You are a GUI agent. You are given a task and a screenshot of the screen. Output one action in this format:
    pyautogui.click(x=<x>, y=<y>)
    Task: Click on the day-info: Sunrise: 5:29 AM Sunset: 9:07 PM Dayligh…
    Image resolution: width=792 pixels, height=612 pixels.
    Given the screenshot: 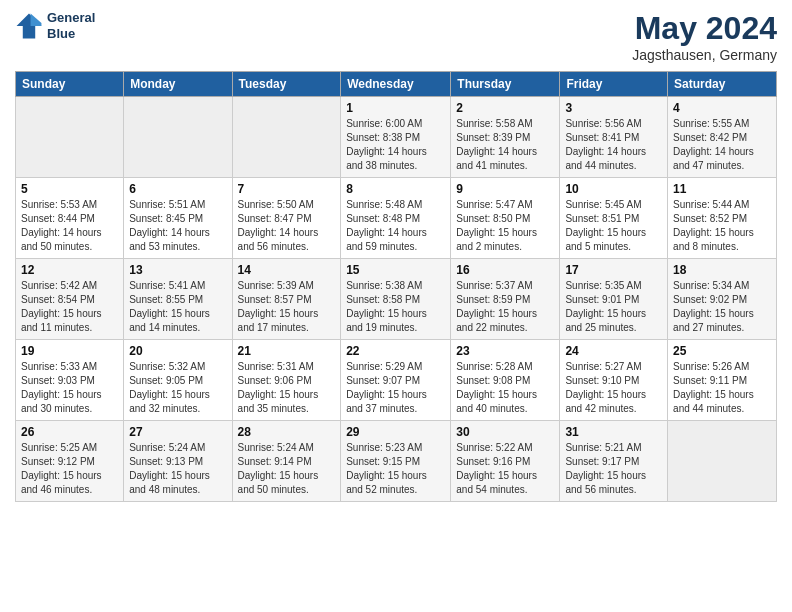 What is the action you would take?
    pyautogui.click(x=396, y=388)
    